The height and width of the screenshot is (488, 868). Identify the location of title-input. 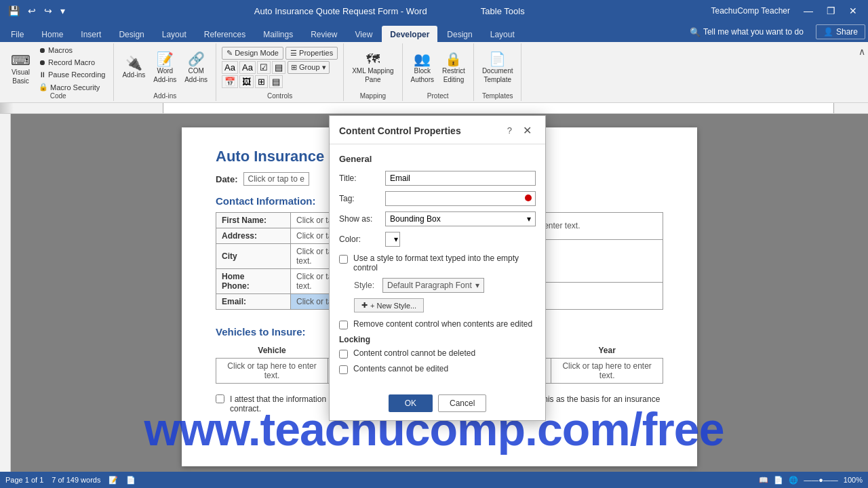
(460, 178).